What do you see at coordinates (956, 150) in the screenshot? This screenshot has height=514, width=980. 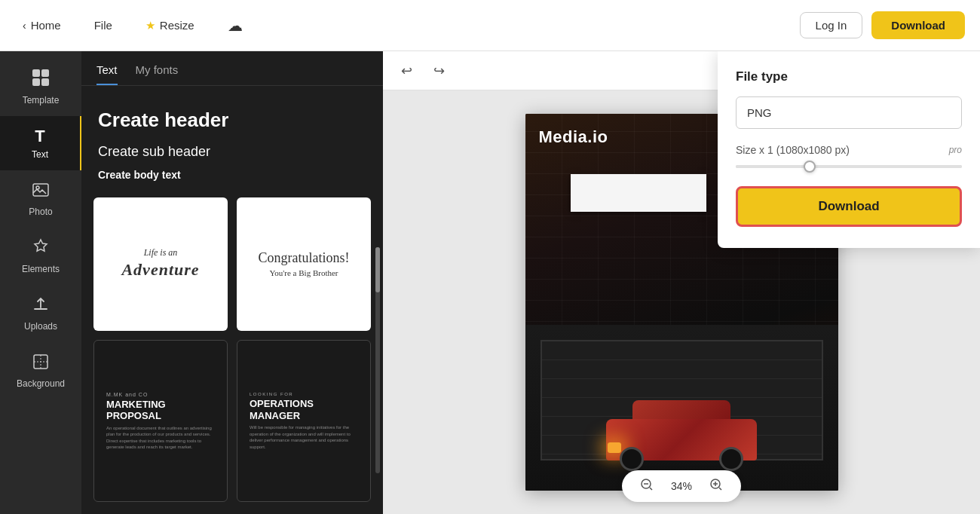 I see `pro-badge: pro` at bounding box center [956, 150].